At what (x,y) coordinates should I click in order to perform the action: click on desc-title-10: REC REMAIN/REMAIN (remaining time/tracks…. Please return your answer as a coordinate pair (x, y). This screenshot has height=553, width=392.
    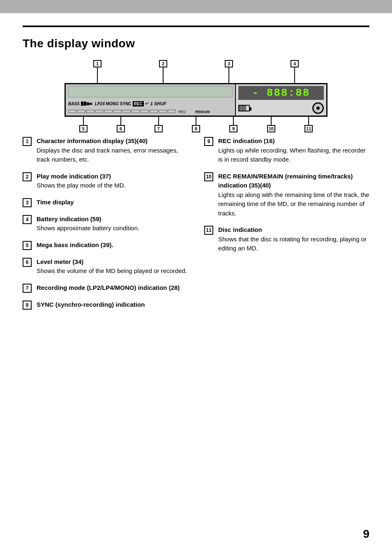
    Looking at the image, I should click on (286, 181).